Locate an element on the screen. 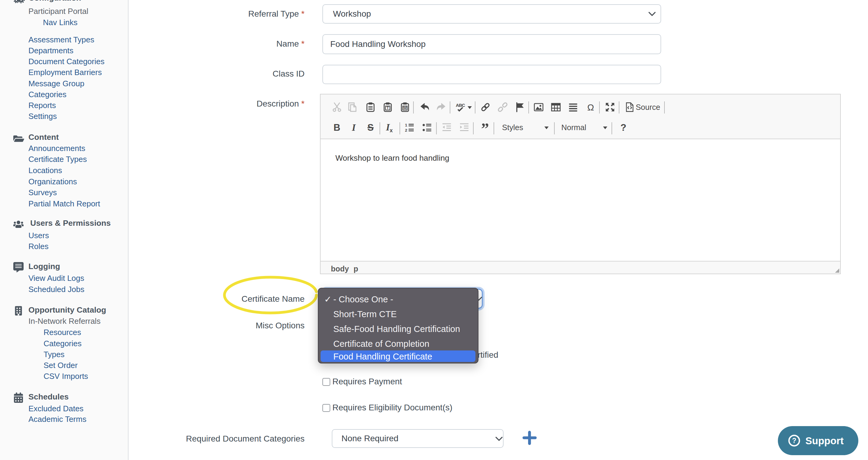 The height and width of the screenshot is (460, 868). svg-text: W is located at coordinates (405, 108).